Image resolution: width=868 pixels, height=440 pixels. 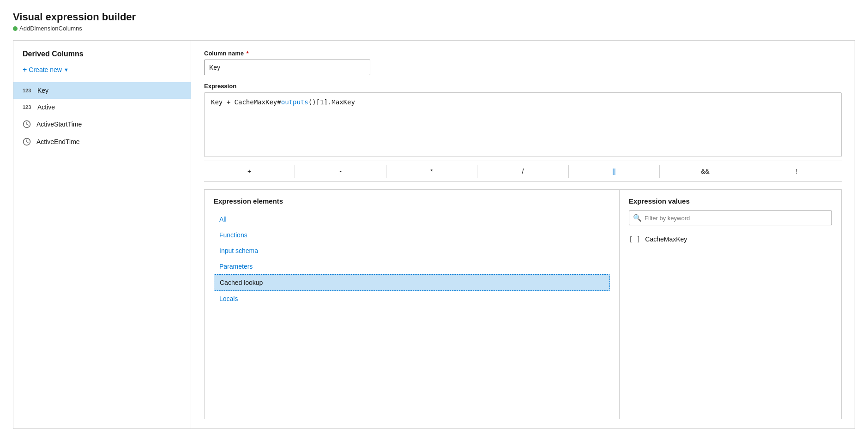 I want to click on col-name-activeendtime: ActiveEndTime, so click(x=58, y=142).